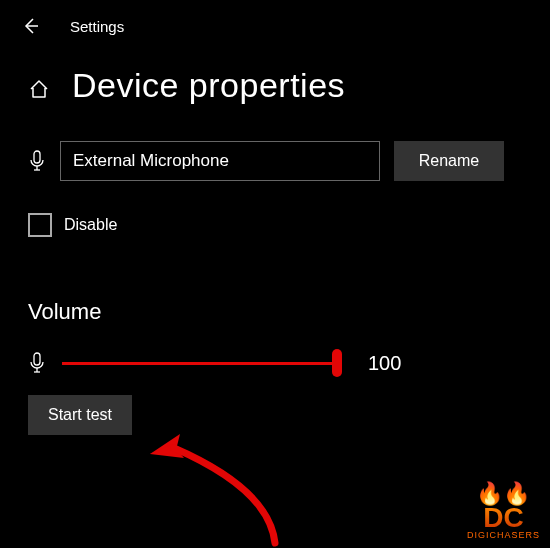  Describe the element at coordinates (384, 364) in the screenshot. I see `volume-value: 100` at that location.